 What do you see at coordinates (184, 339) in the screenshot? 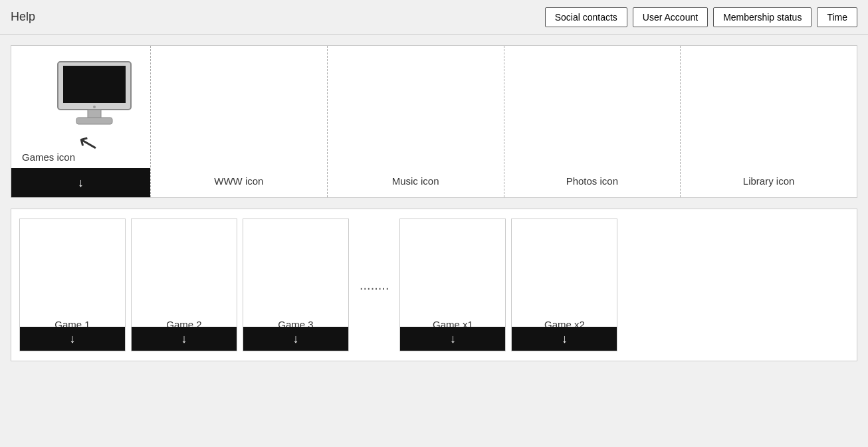
I see `game2-download-bar: ↓` at bounding box center [184, 339].